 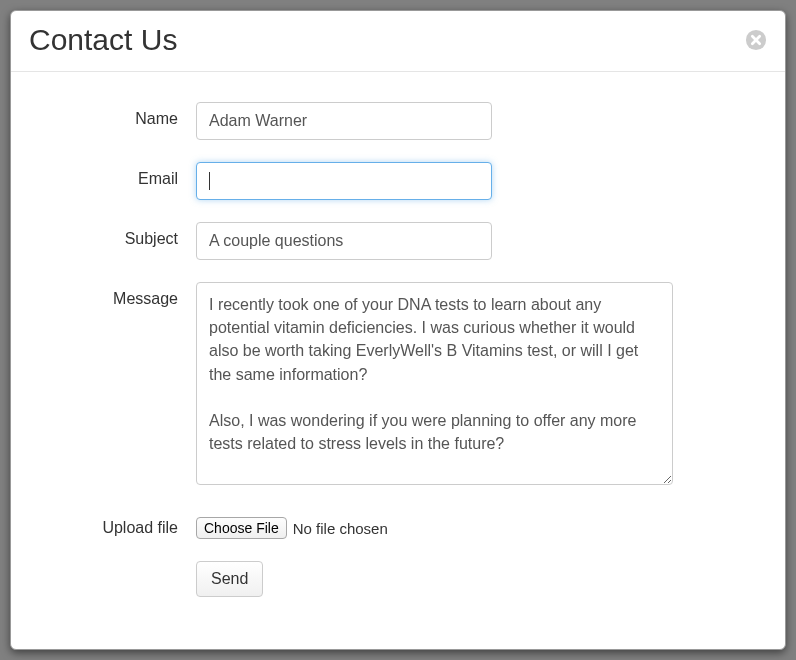 I want to click on row-name: Name, so click(x=398, y=121).